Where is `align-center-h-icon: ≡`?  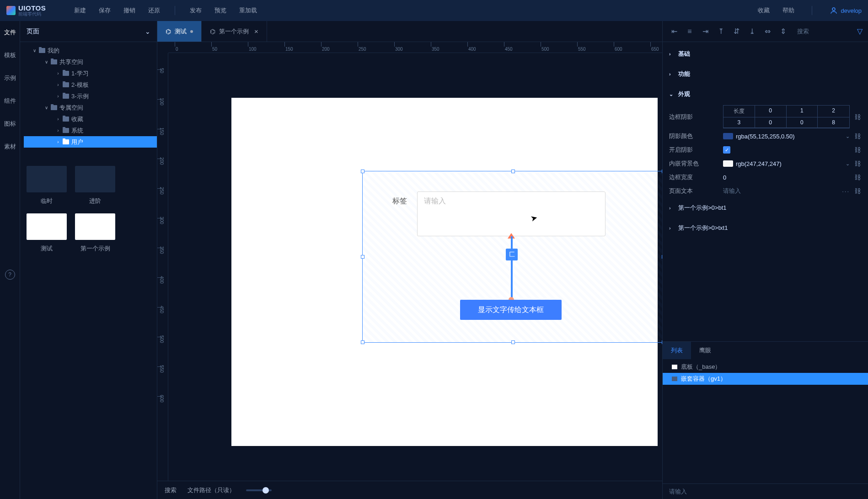 align-center-h-icon: ≡ is located at coordinates (690, 32).